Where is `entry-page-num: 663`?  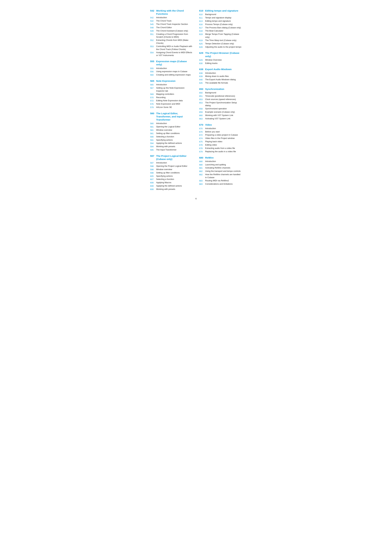 entry-page-num: 663 is located at coordinates (202, 119).